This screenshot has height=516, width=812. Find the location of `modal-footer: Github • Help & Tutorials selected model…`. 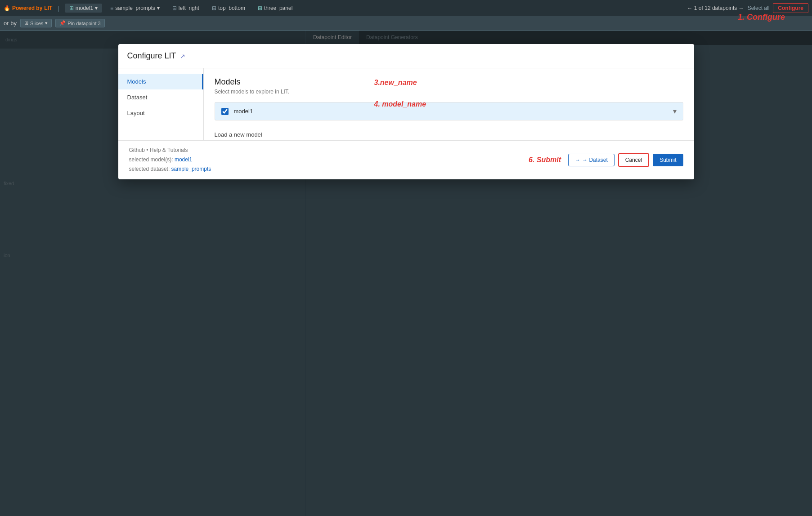

modal-footer: Github • Help & Tutorials selected model… is located at coordinates (406, 160).